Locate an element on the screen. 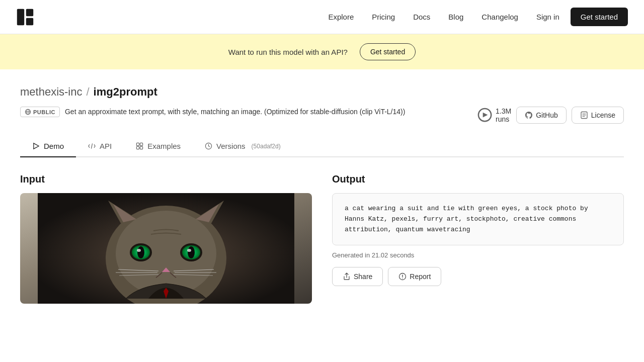 The height and width of the screenshot is (362, 644). model-info: PUBLIC Get an approximate text prompt, w… is located at coordinates (212, 112).